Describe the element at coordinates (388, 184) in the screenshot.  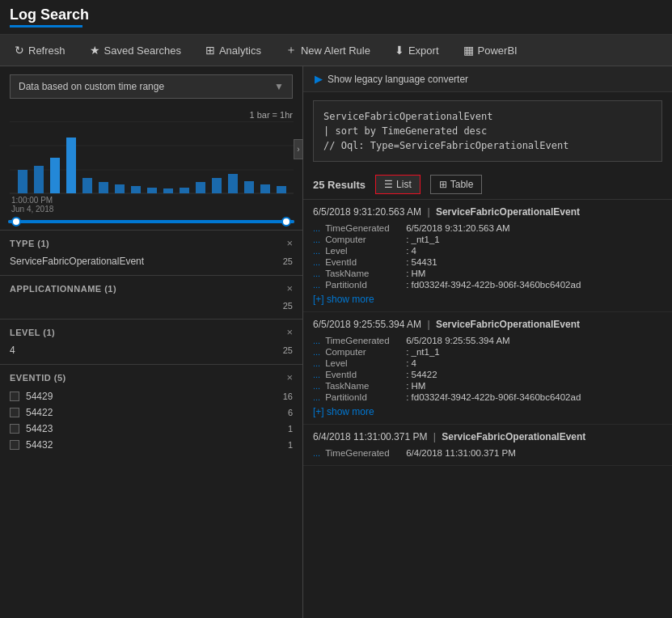
I see `list-icon: ☰` at that location.